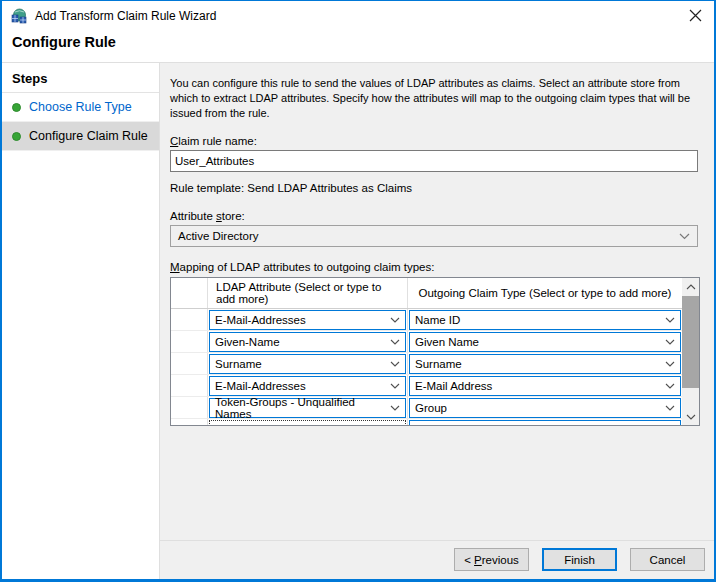  What do you see at coordinates (438, 98) in the screenshot?
I see `rule-description: You can configure this rule to send the …` at bounding box center [438, 98].